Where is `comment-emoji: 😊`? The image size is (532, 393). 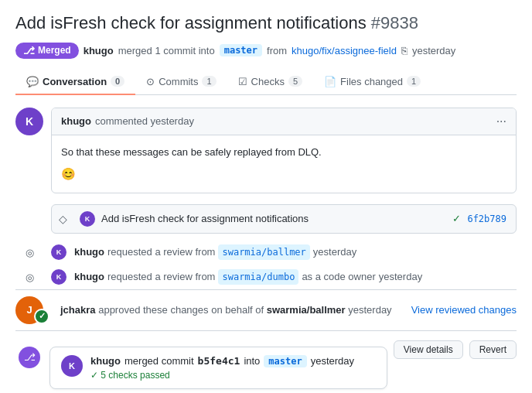 comment-emoji: 😊 is located at coordinates (284, 175).